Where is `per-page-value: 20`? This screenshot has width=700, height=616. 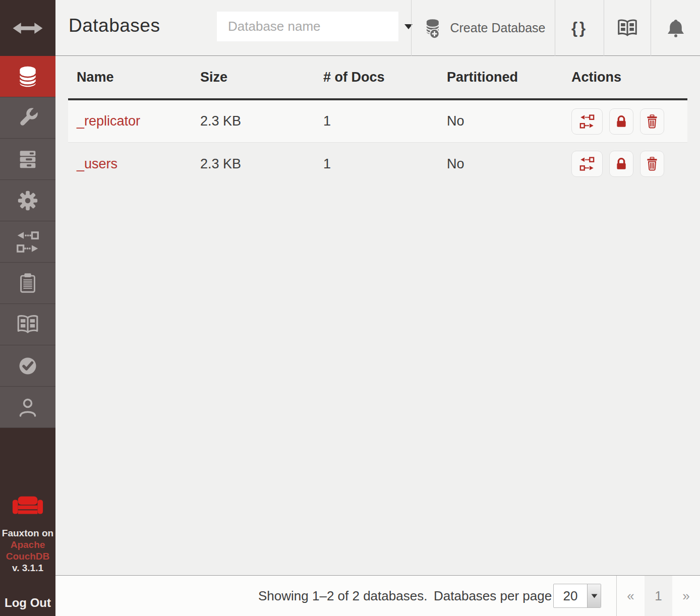 per-page-value: 20 is located at coordinates (570, 596).